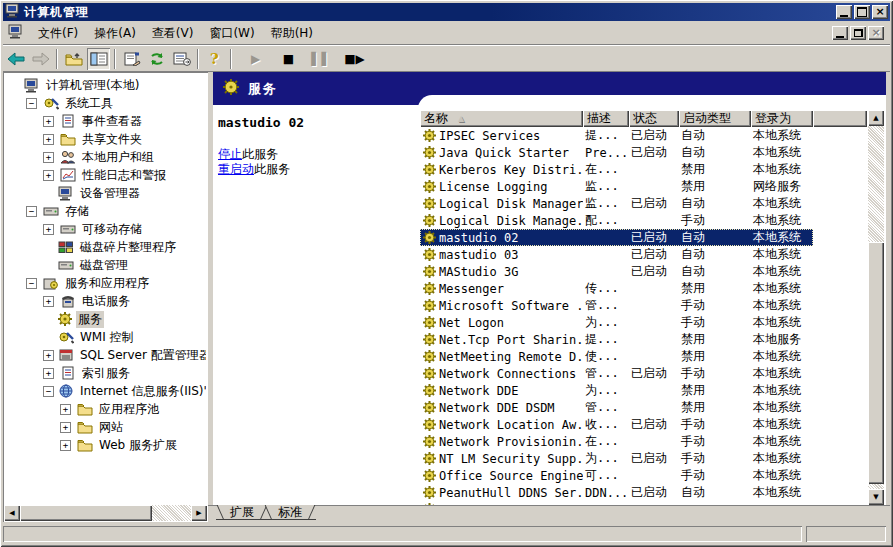 This screenshot has height=547, width=893. I want to click on tree-item-local-users: +本地用户和组, so click(106, 157).